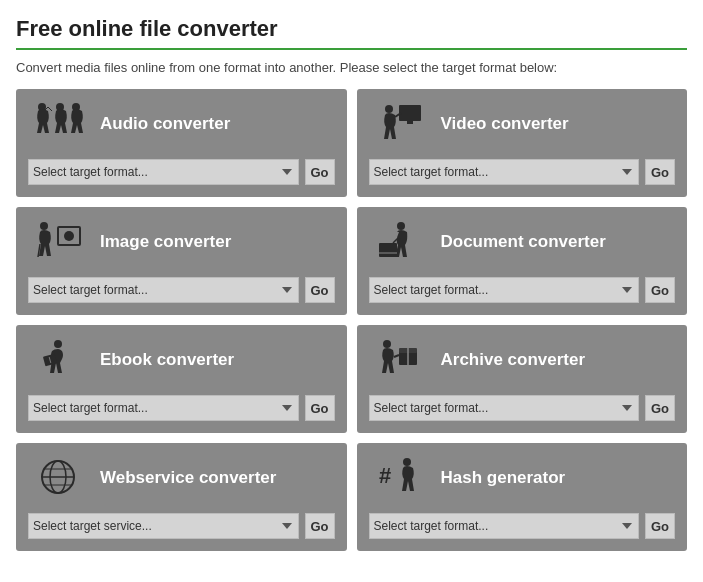 The image size is (703, 582). Describe the element at coordinates (182, 261) in the screenshot. I see `card-image: Image converter Select target format... …` at that location.